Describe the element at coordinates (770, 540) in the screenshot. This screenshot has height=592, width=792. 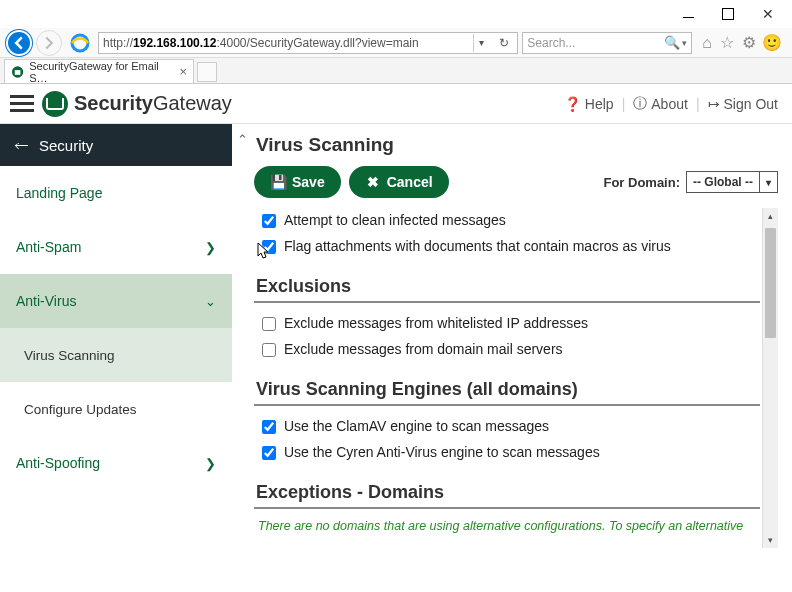
I see `scroll-down-arrow-icon: ▾` at that location.